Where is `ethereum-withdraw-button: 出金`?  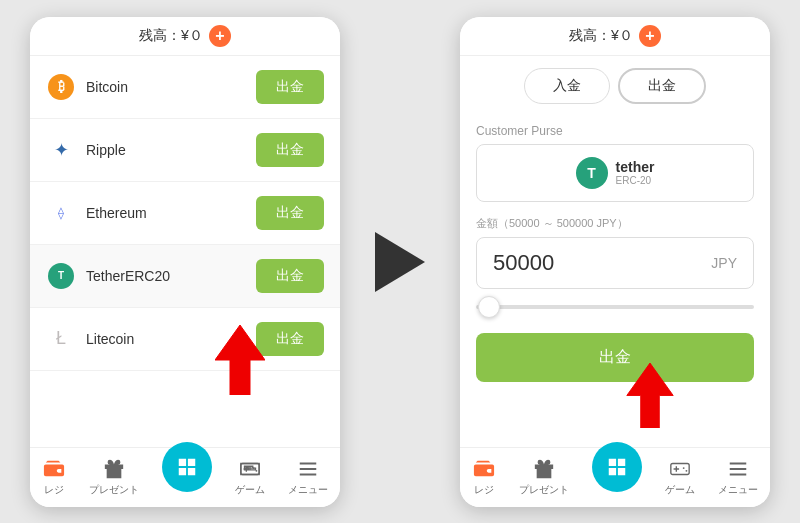
ethereum-withdraw-button: 出金 is located at coordinates (290, 213).